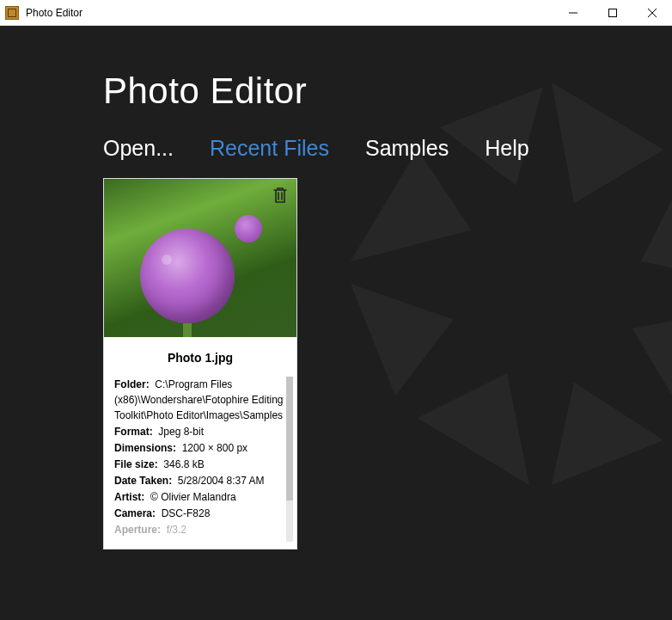 The height and width of the screenshot is (620, 672). What do you see at coordinates (200, 464) in the screenshot?
I see `meta-filesize: File size: 346.8 kB` at bounding box center [200, 464].